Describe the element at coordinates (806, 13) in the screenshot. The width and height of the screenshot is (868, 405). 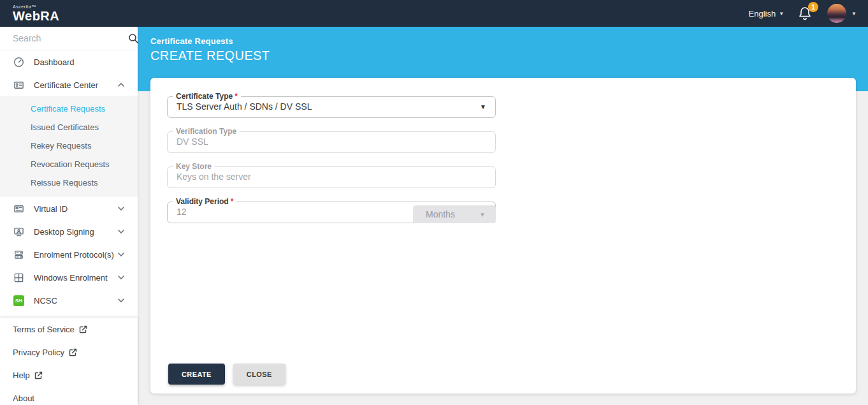
I see `notifications-button: 1` at that location.